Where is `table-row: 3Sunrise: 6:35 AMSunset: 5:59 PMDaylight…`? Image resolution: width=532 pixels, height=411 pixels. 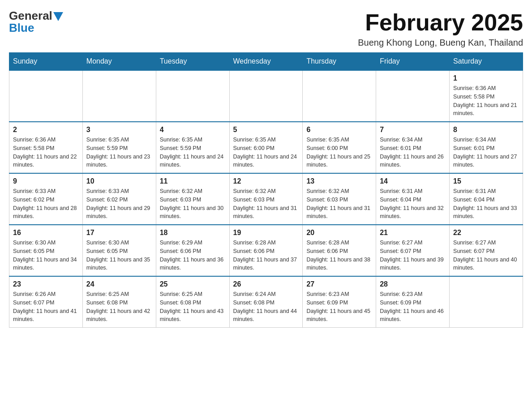 table-row: 3Sunrise: 6:35 AMSunset: 5:59 PMDaylight… is located at coordinates (119, 148).